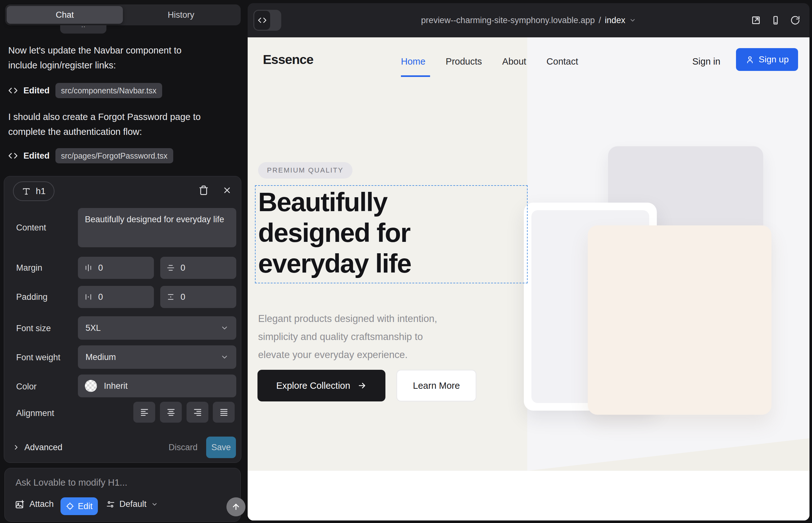 The height and width of the screenshot is (523, 812). Describe the element at coordinates (413, 62) in the screenshot. I see `nav-link-home: Home` at that location.